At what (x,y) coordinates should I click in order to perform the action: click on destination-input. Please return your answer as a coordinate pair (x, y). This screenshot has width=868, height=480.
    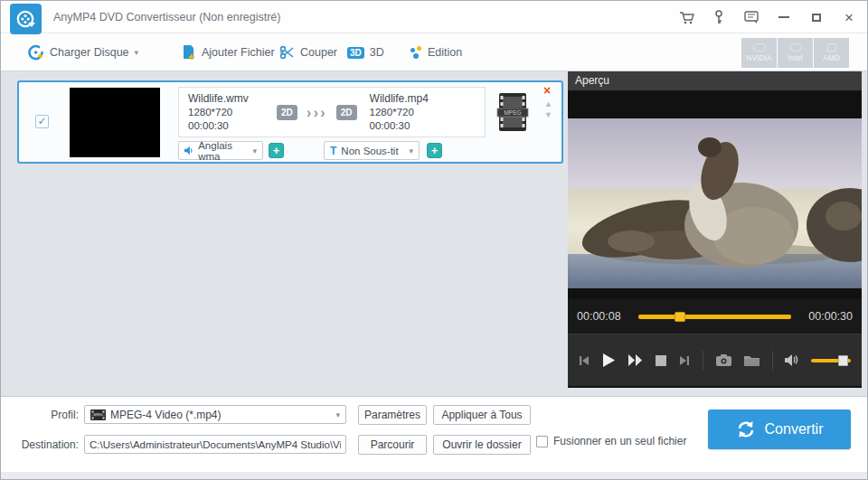
    Looking at the image, I should click on (215, 445).